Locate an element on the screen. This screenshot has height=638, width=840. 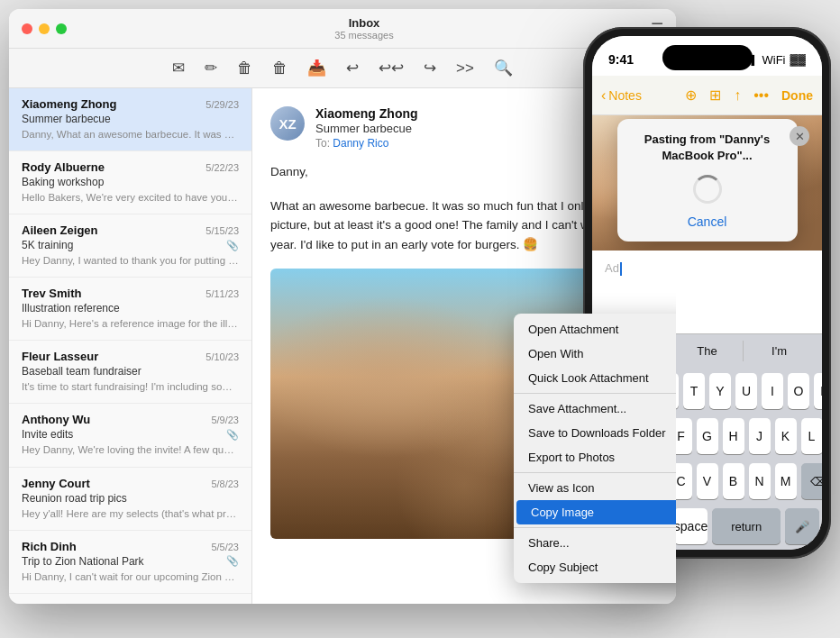
mail-item-header-1: Rody Albuerne 5/22/23 is located at coordinates (130, 168).